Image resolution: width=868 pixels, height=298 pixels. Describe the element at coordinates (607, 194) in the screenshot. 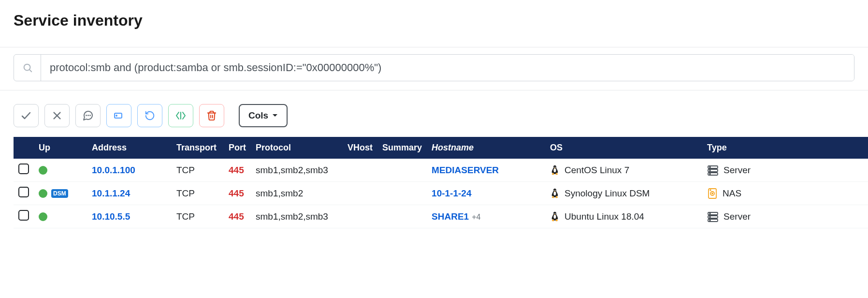

I see `os-cell: Synology Linux DSM` at that location.